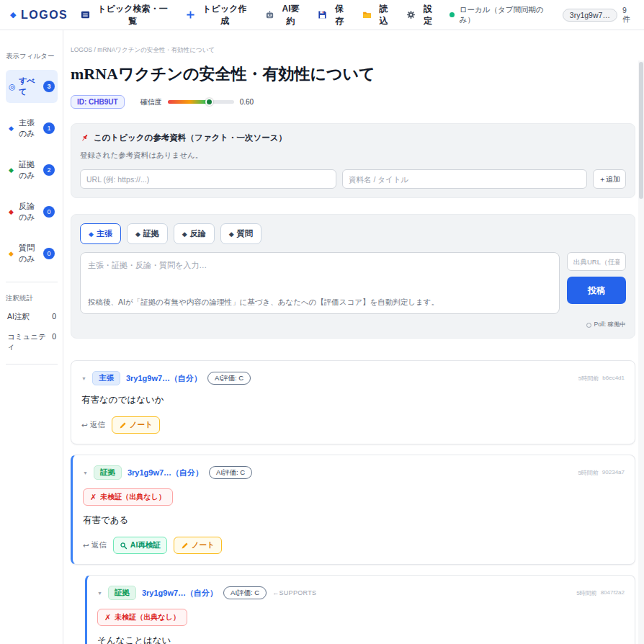  Describe the element at coordinates (590, 15) in the screenshot. I see `user-id-pill: 3ry1g9w7…` at that location.